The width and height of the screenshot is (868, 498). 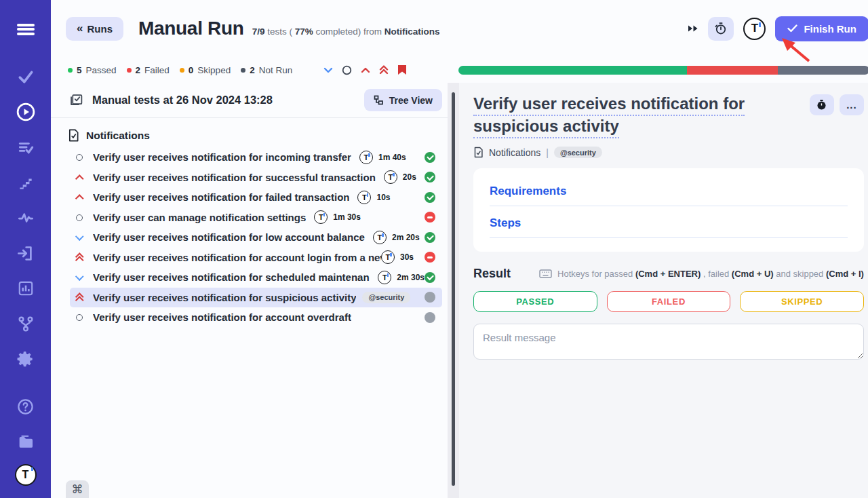 What do you see at coordinates (26, 324) in the screenshot?
I see `branch-icon` at bounding box center [26, 324].